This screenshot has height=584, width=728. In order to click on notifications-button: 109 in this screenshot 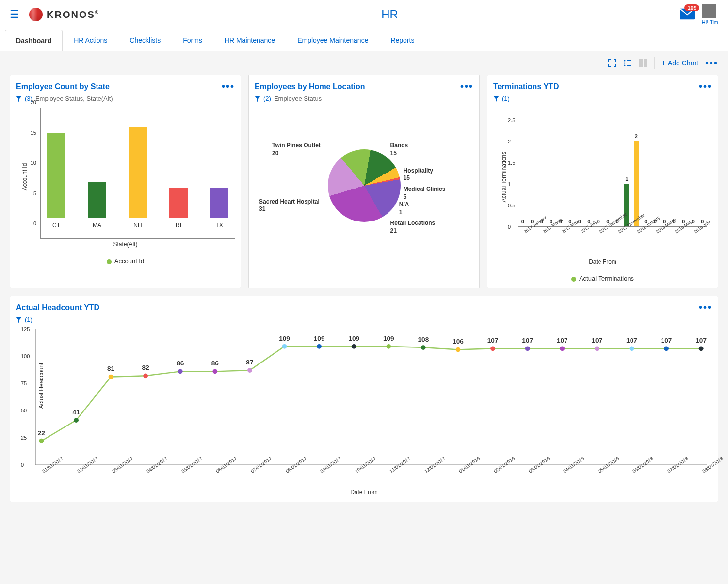, I will do `click(687, 15)`.